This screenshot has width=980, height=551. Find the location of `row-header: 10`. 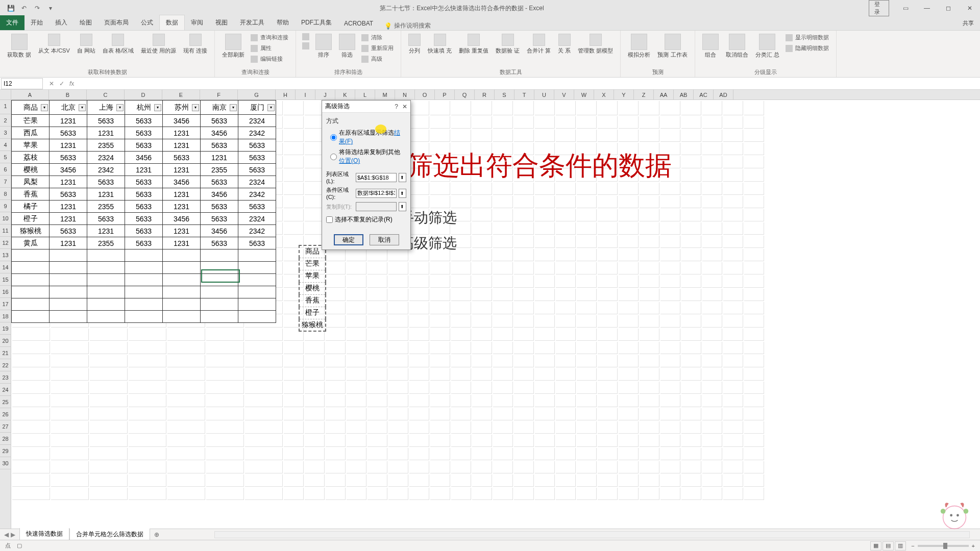

row-header: 10 is located at coordinates (5, 218).